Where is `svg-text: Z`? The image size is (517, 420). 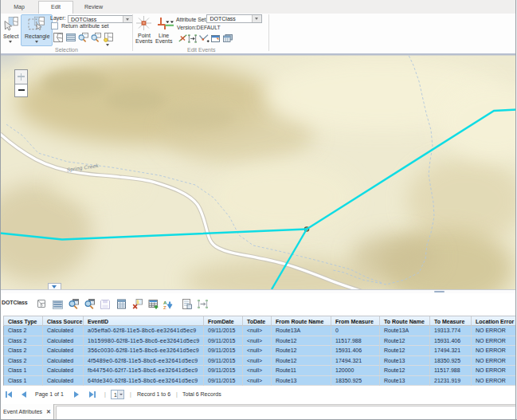 svg-text: Z is located at coordinates (165, 308).